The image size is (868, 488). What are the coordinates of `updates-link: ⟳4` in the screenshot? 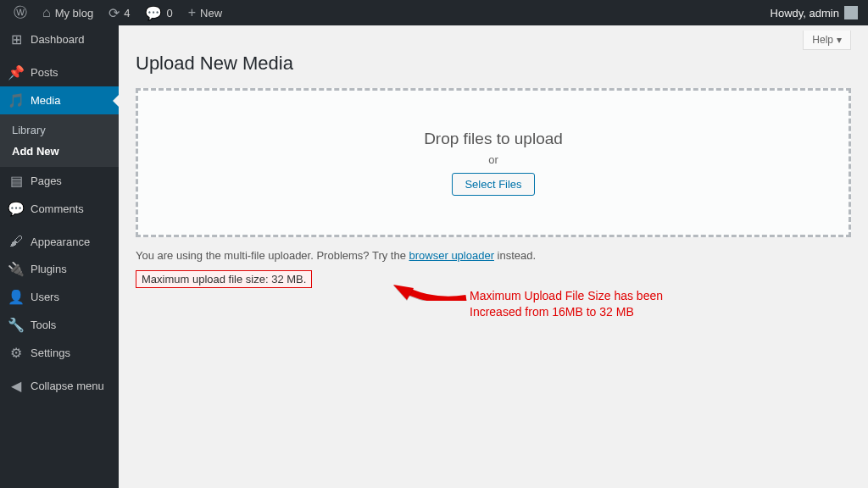 It's located at (119, 13).